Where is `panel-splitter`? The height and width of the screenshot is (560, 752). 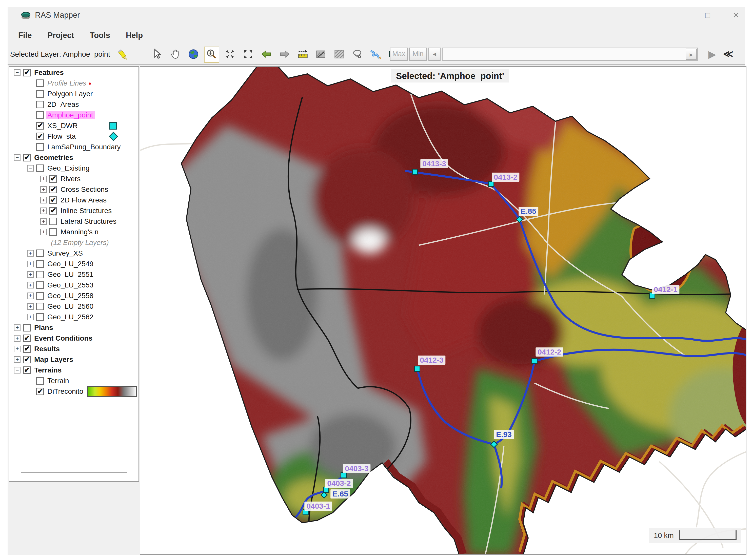 panel-splitter is located at coordinates (74, 472).